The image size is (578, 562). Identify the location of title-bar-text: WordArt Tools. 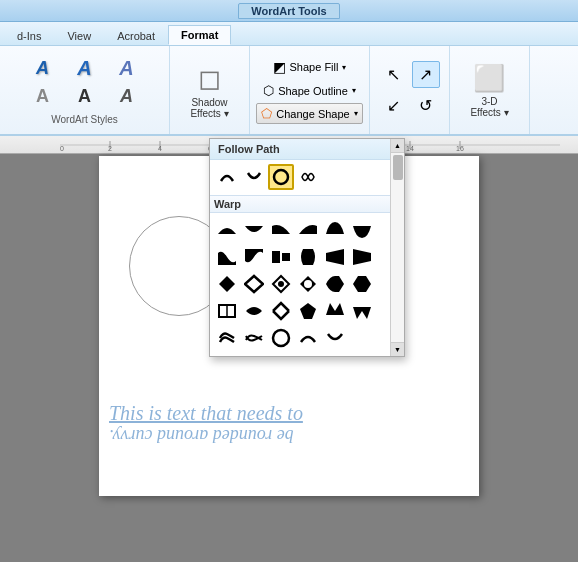
(288, 11).